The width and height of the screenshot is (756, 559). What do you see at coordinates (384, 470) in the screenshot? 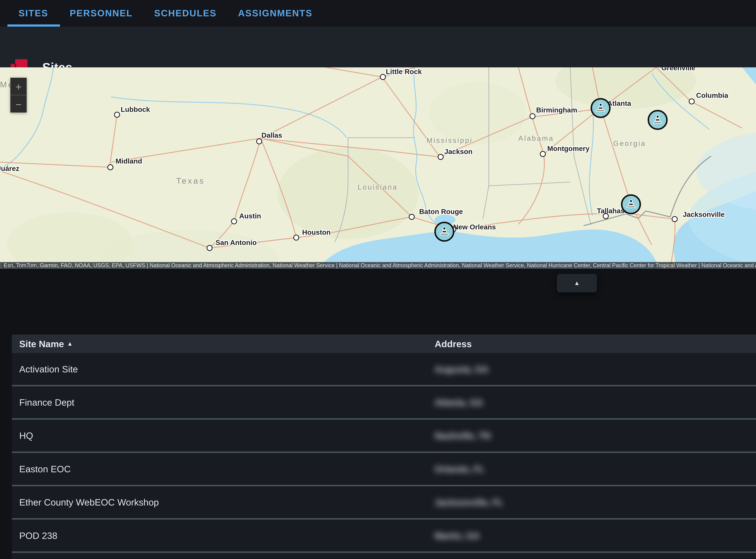
I see `table-row: Easton EOC Orlando, FL POSITIONS (2) SCH…` at bounding box center [384, 470].